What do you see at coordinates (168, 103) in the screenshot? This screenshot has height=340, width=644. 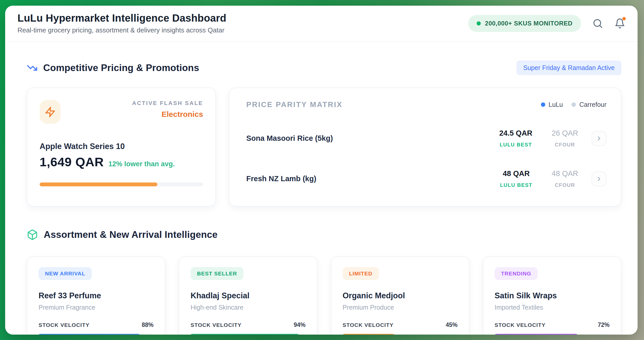 I see `flash-sale-label: ACTIVE FLASH SALE` at bounding box center [168, 103].